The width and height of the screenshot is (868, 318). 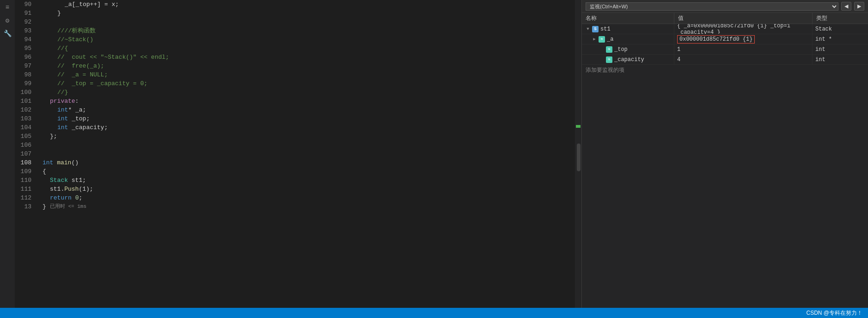 I want to click on watch-table-header: 名称 值 类型, so click(x=725, y=19).